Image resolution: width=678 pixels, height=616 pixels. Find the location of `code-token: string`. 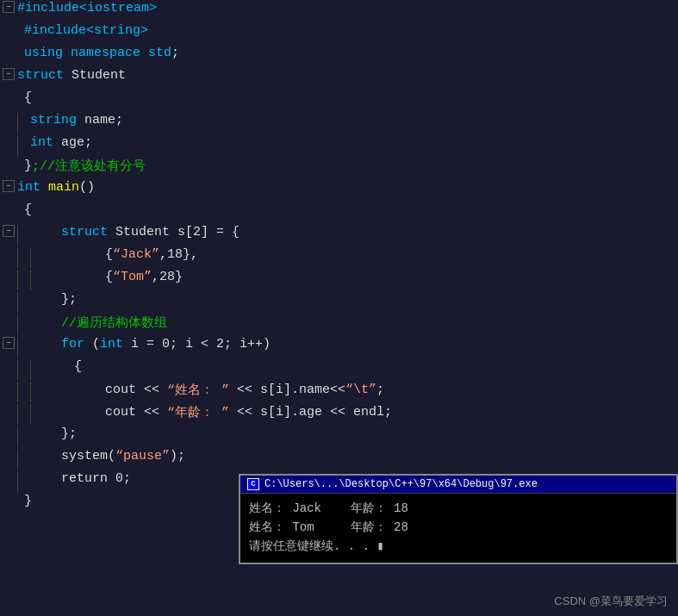

code-token: string is located at coordinates (53, 121).